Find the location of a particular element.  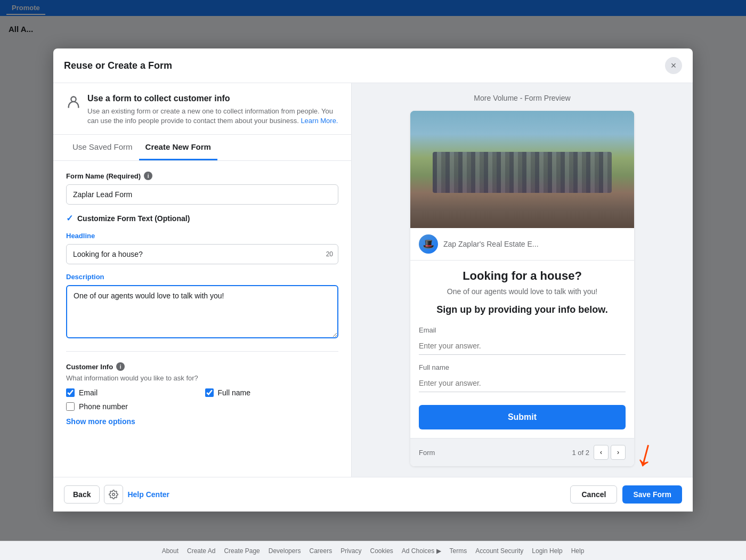

preview-fullname-label: Full name is located at coordinates (522, 368).